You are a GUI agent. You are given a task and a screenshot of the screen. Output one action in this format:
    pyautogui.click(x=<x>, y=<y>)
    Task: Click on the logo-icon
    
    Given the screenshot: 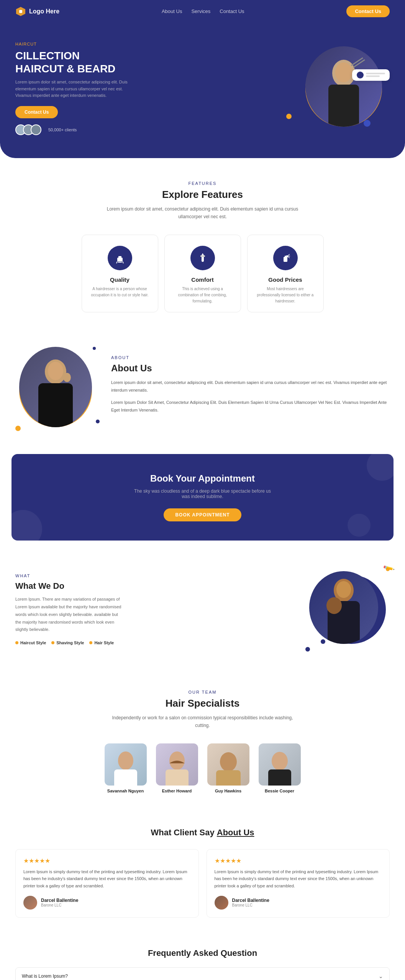 What is the action you would take?
    pyautogui.click(x=21, y=11)
    